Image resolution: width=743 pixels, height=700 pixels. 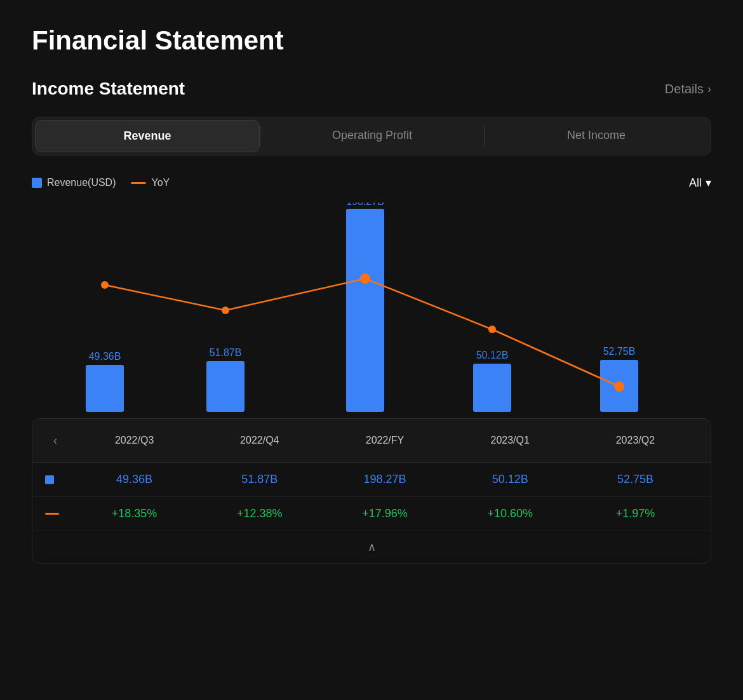 What do you see at coordinates (100, 183) in the screenshot?
I see `legend-items: Revenue(USD) YoY` at bounding box center [100, 183].